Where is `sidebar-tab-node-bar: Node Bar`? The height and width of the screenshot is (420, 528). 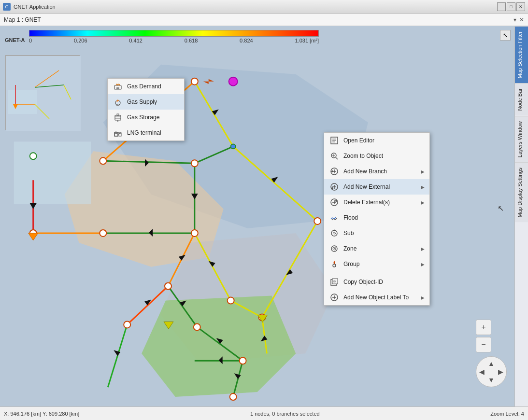 sidebar-tab-node-bar: Node Bar is located at coordinates (522, 99).